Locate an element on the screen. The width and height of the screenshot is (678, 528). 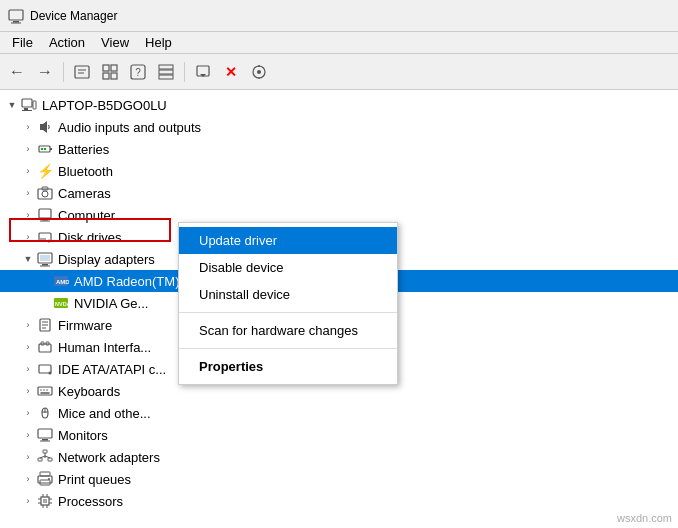
tree-print: › Print queues is located at coordinates (339, 479).